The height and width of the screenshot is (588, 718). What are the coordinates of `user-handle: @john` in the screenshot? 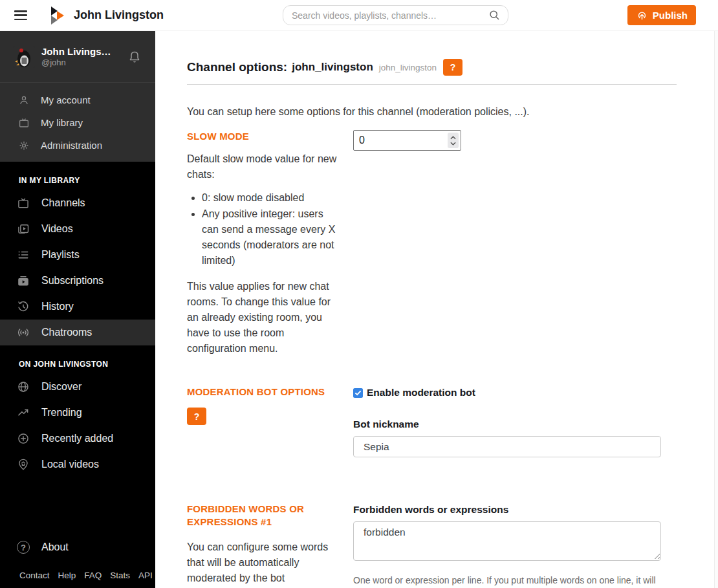 It's located at (84, 62).